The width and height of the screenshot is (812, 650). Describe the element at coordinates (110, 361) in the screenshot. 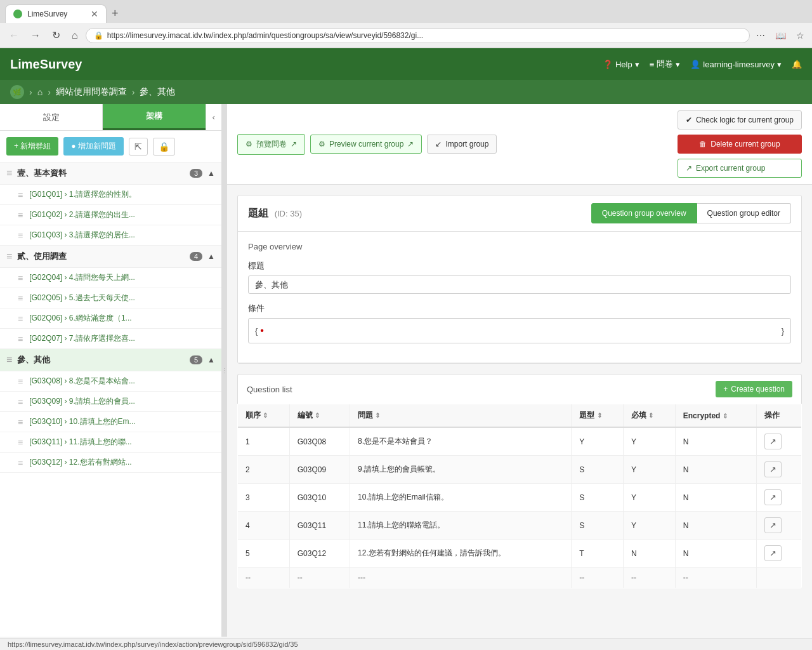

I see `group-3-header: ≡ 參、其他 5 ▲` at that location.